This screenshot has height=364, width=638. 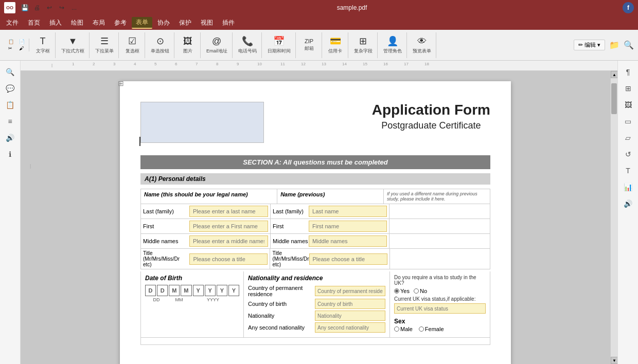 What do you see at coordinates (350, 316) in the screenshot?
I see `nationality-input` at bounding box center [350, 316].